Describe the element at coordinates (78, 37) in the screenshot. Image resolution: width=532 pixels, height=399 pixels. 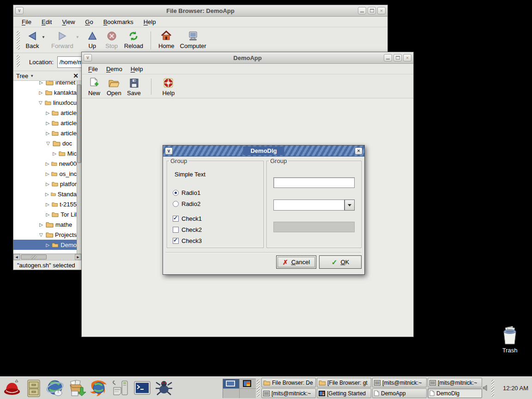
I see `forward-dropdown-icon: ▼` at that location.